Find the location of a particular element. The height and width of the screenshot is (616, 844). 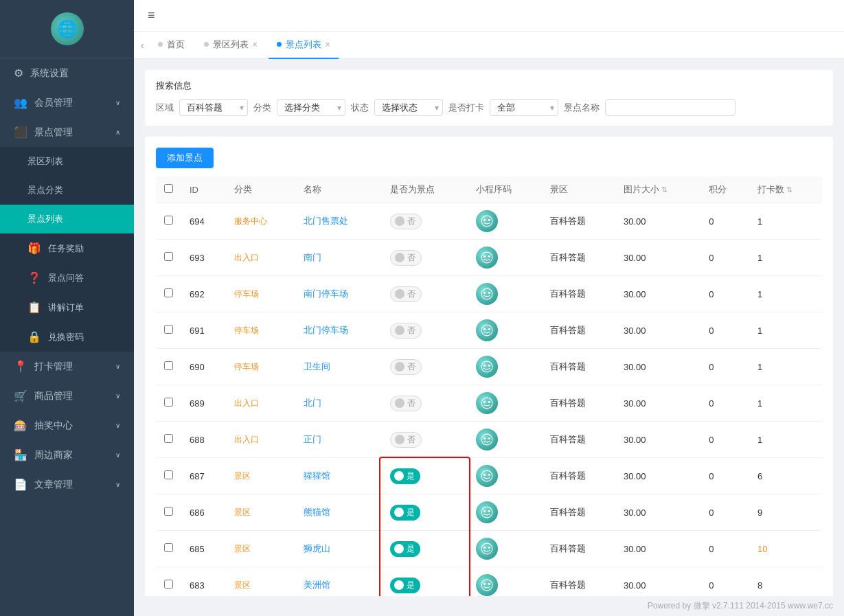

scenic-name-link: 卫生间 is located at coordinates (317, 367).